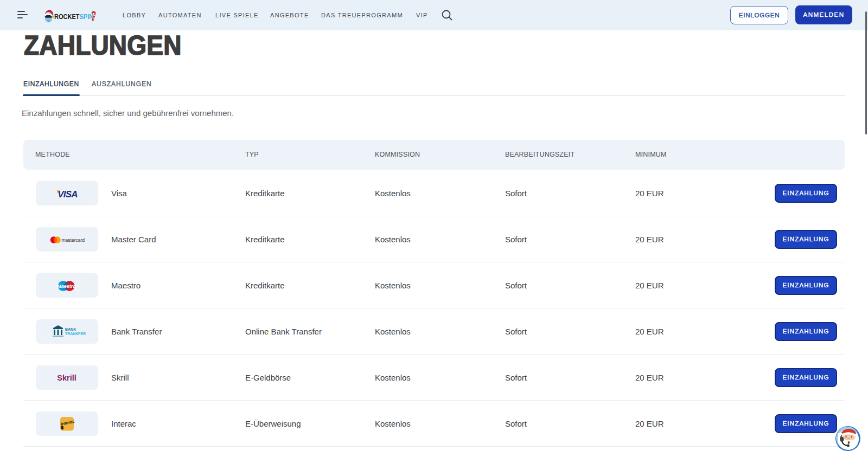 The width and height of the screenshot is (868, 457). Describe the element at coordinates (67, 194) in the screenshot. I see `svg-text: VISA` at that location.